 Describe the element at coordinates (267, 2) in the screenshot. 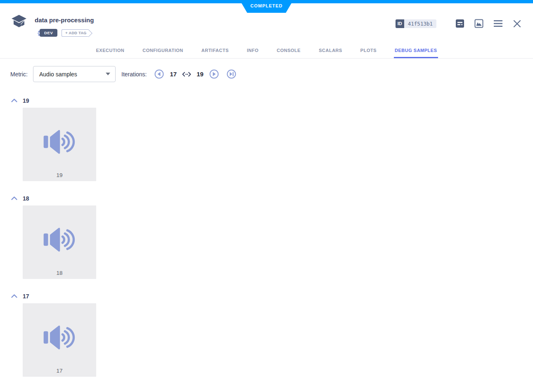

I see `status-bar: COMPLETED` at that location.